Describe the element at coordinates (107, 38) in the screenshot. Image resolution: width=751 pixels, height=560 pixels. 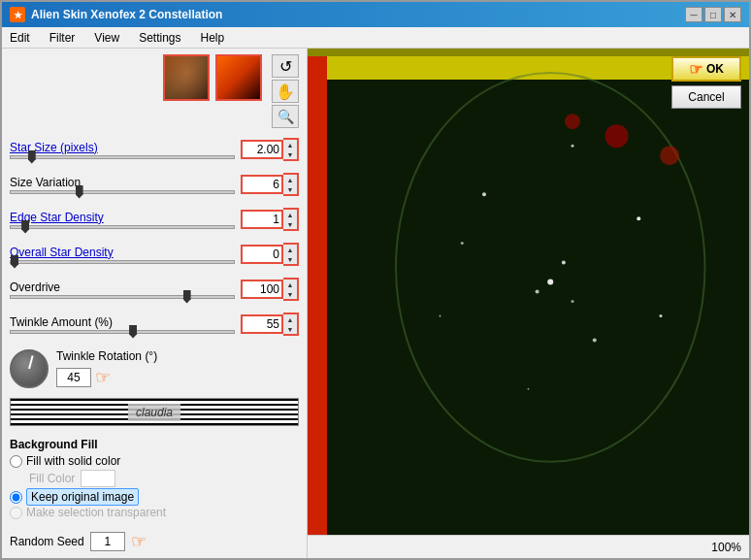
I see `menu-view: View` at that location.